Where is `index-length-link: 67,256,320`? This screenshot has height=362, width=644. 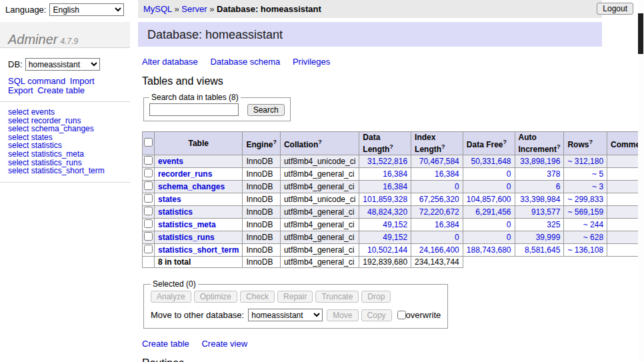 index-length-link: 67,256,320 is located at coordinates (439, 199).